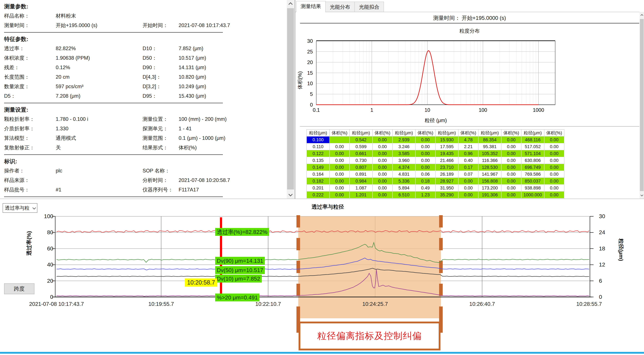 Image resolution: width=644 pixels, height=355 pixels. Describe the element at coordinates (340, 7) in the screenshot. I see `tab-光能分布: 光能分布` at that location.